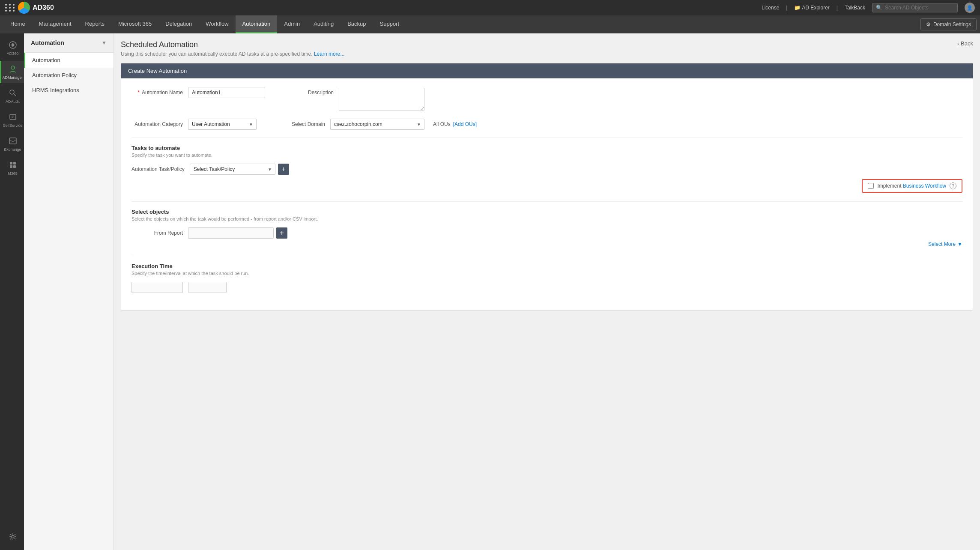 This screenshot has height=550, width=980. What do you see at coordinates (871, 186) in the screenshot?
I see `implement-workflow-checkbox` at bounding box center [871, 186].